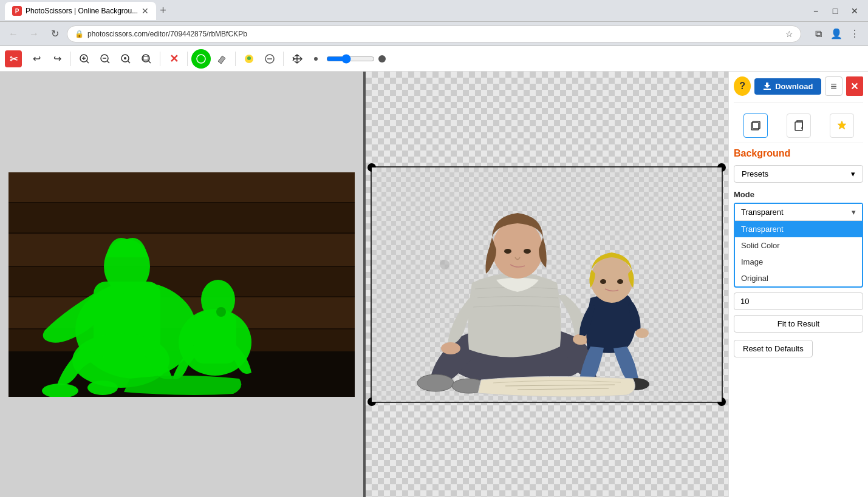  I want to click on copy-button, so click(799, 126).